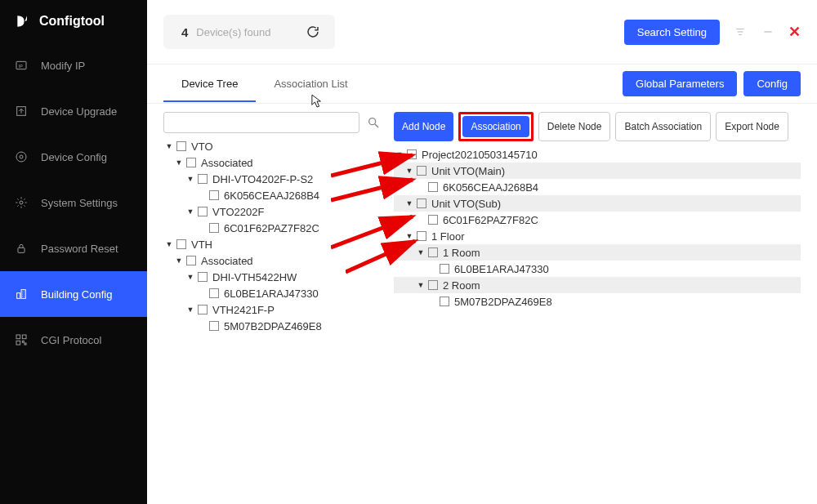 The height and width of the screenshot is (504, 817). Describe the element at coordinates (21, 66) in the screenshot. I see `svg-text: IP` at that location.